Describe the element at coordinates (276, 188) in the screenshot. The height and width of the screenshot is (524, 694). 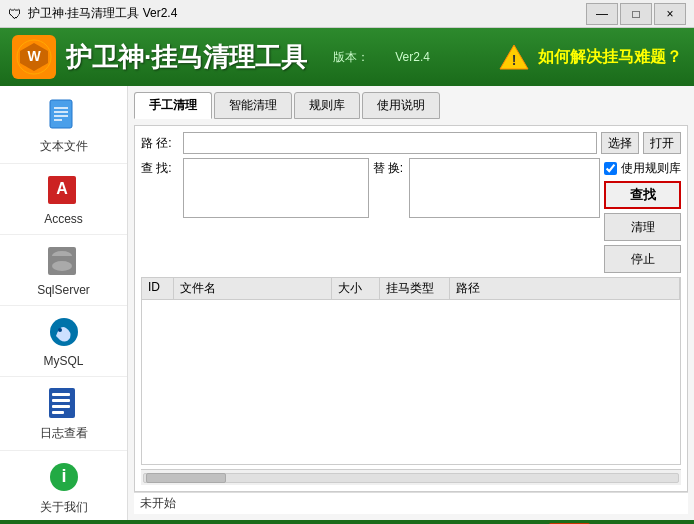
I see `search-textarea` at that location.